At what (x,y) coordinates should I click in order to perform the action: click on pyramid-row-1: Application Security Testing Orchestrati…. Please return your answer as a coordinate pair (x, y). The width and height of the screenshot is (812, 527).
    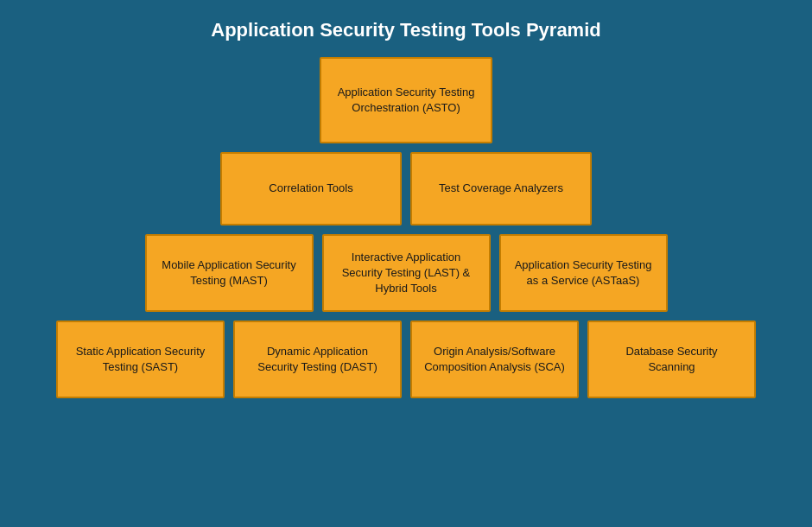
    Looking at the image, I should click on (406, 100).